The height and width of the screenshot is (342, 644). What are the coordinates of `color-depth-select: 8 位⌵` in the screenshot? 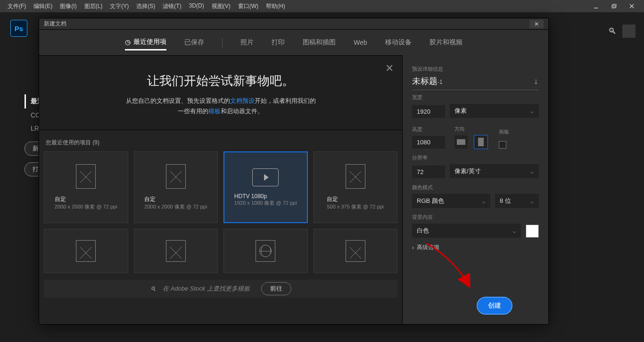 It's located at (517, 201).